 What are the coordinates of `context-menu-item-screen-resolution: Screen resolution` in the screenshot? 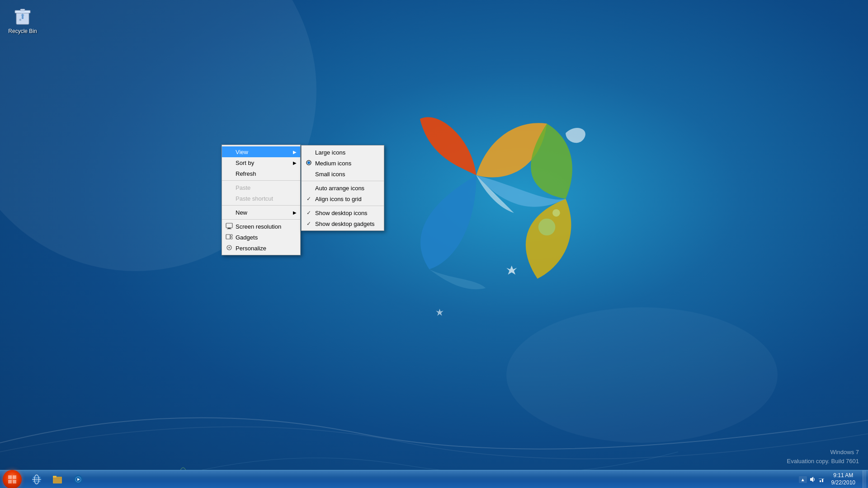 It's located at (261, 226).